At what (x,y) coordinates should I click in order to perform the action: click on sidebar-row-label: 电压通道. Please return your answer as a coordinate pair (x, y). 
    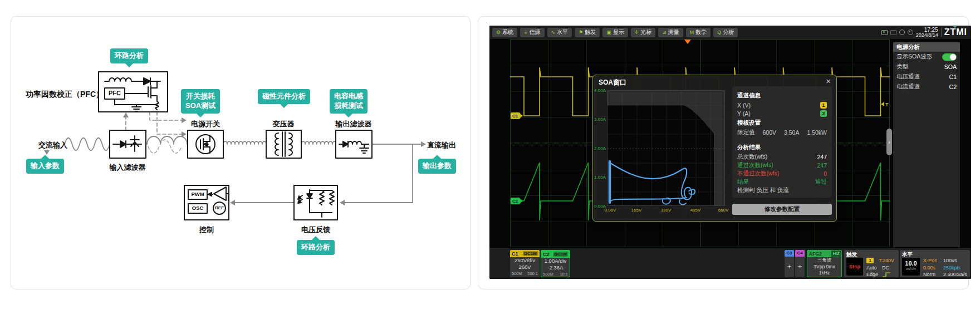
    Looking at the image, I should click on (908, 77).